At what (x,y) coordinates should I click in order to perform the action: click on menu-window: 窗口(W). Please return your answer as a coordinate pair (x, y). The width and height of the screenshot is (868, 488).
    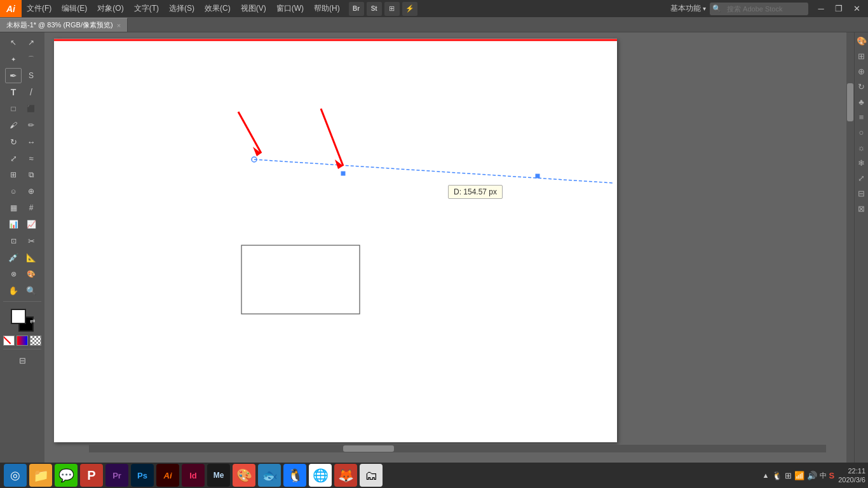
    Looking at the image, I should click on (290, 9).